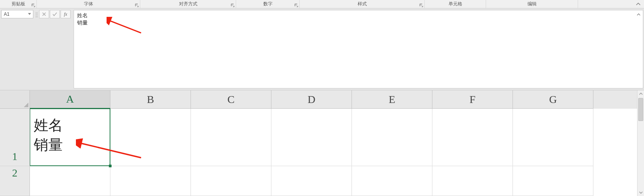 This screenshot has width=644, height=196. Describe the element at coordinates (312, 181) in the screenshot. I see `cell-D2` at that location.